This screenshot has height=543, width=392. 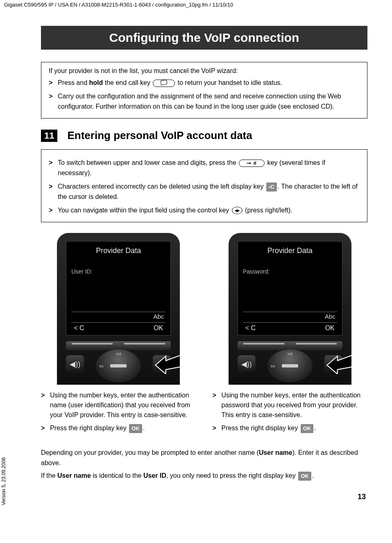 What do you see at coordinates (119, 405) in the screenshot?
I see `left-instruction-1: > Using the number keys, enter the authe…` at bounding box center [119, 405].